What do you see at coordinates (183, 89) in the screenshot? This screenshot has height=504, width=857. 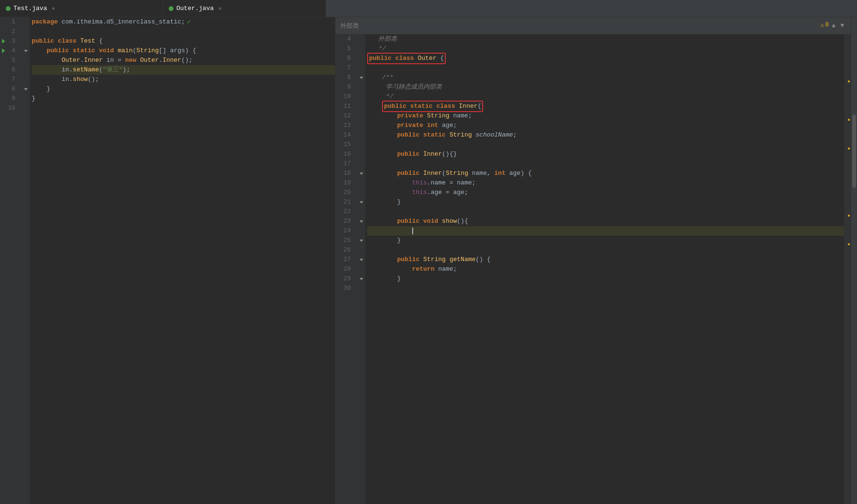 I see `code-line-8: }` at bounding box center [183, 89].